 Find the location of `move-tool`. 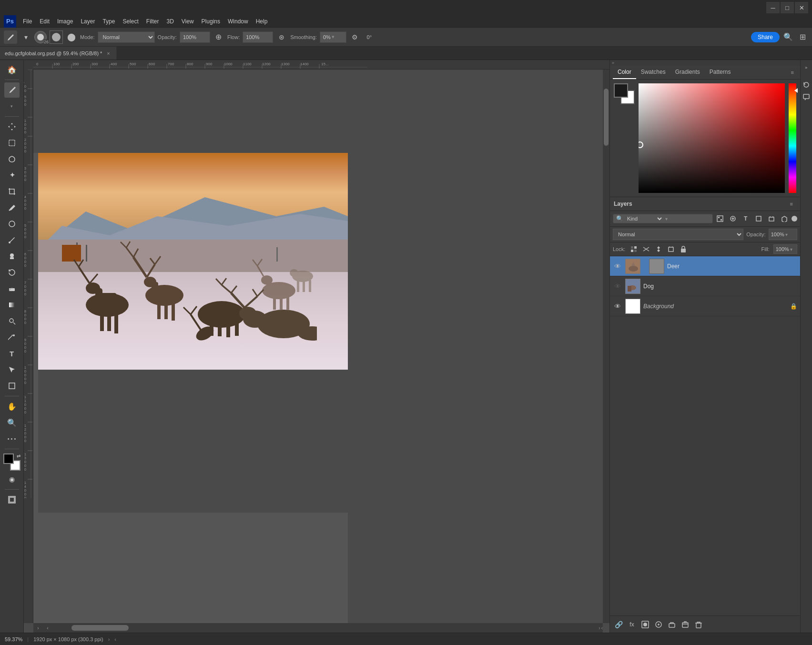

move-tool is located at coordinates (12, 127).